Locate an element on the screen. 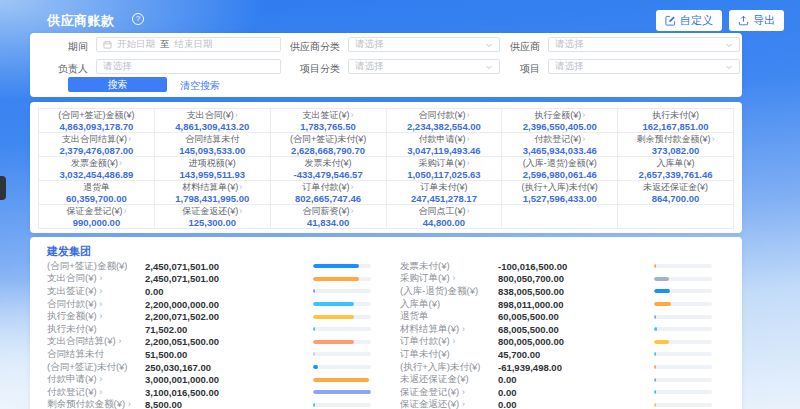 Image resolution: width=800 pixels, height=409 pixels. summary-card-value: 2,657,339,761.46 is located at coordinates (676, 174).